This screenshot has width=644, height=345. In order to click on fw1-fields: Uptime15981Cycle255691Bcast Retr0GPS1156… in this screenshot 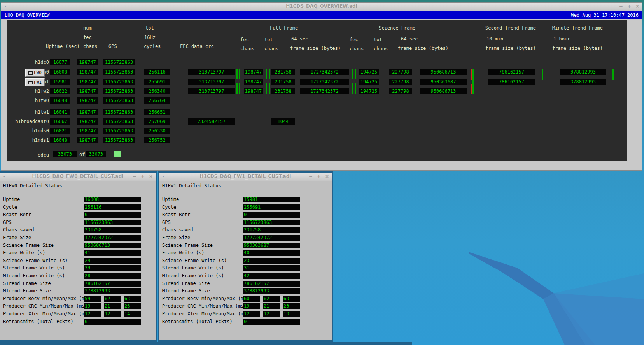, I will do `click(247, 262)`.